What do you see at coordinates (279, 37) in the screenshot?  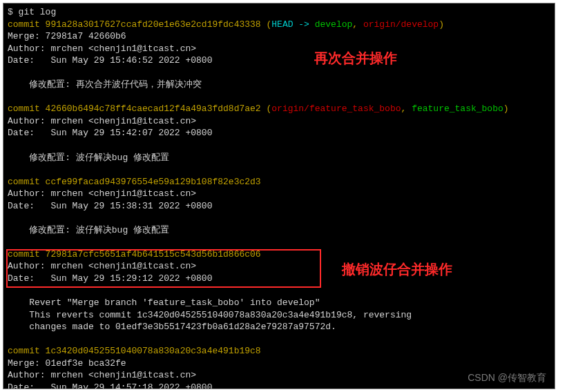 I see `merge-line: Merge: 72981a7 42660b6` at bounding box center [279, 37].